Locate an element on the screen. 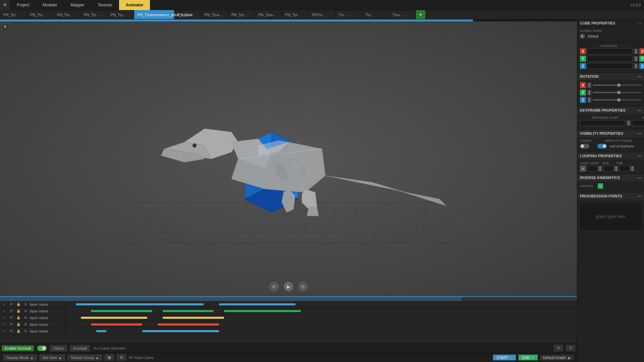 The image size is (644, 362). loop-time-down: ▼ is located at coordinates (632, 170).